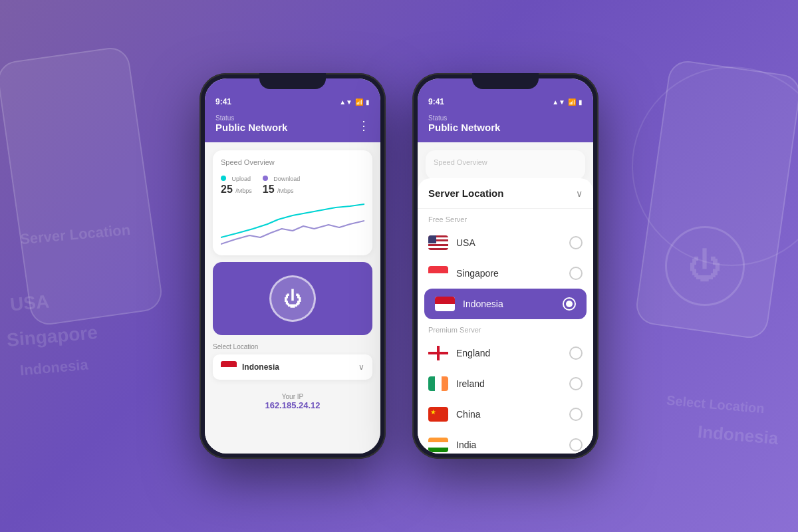  What do you see at coordinates (505, 384) in the screenshot?
I see `server-item-ireland: Ireland` at bounding box center [505, 384].